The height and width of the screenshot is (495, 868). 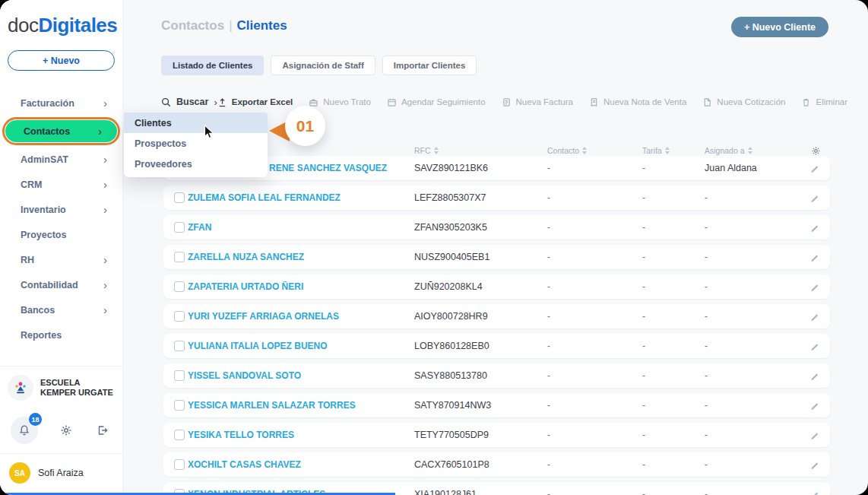 I want to click on toolbar-action-nueva-nota-de-venta: Nueva Nota de Venta, so click(x=638, y=102).